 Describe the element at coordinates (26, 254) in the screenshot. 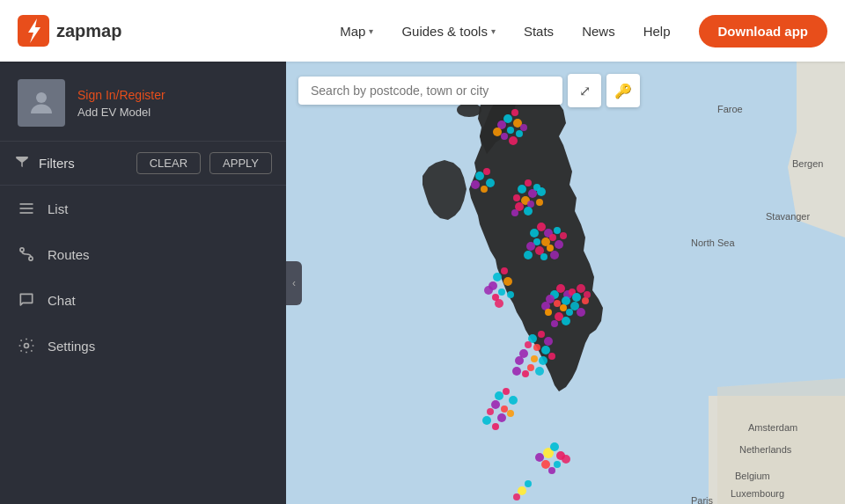

I see `routes-icon` at that location.